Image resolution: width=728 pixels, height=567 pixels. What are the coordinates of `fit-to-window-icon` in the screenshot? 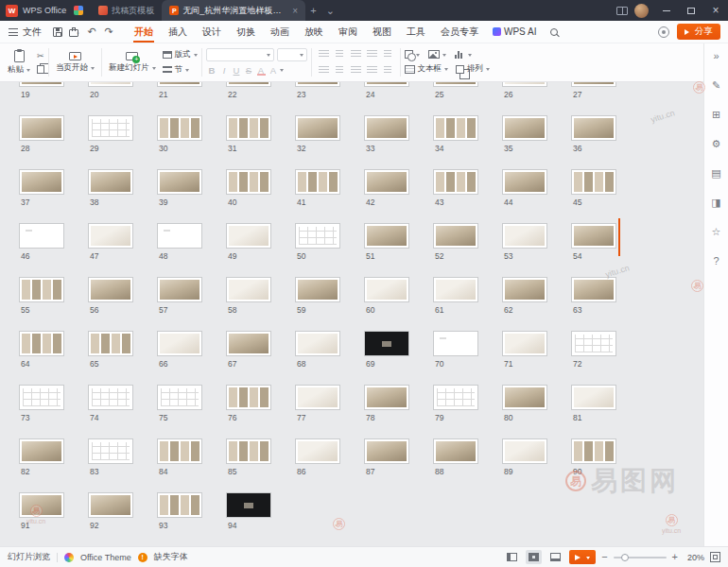 It's located at (715, 558).